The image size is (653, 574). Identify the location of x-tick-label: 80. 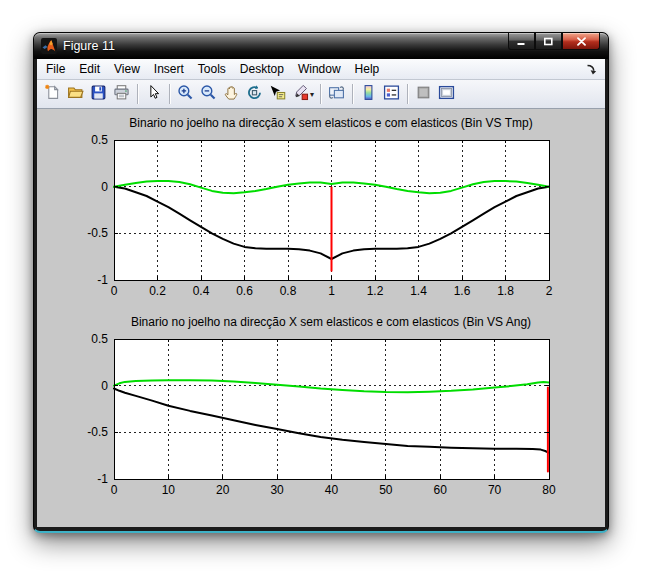
(549, 490).